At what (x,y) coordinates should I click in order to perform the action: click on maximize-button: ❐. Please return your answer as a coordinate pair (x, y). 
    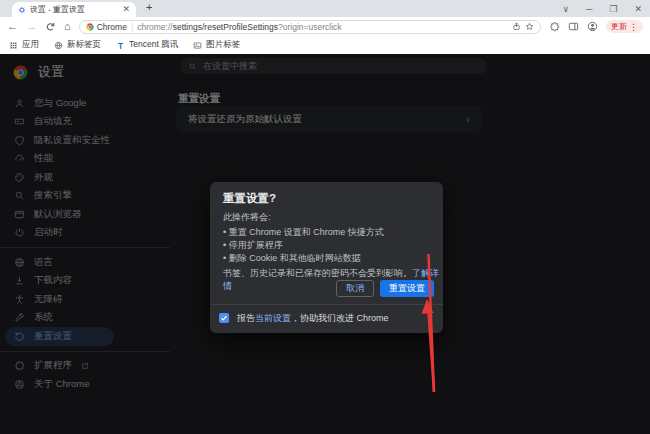
    Looking at the image, I should click on (613, 9).